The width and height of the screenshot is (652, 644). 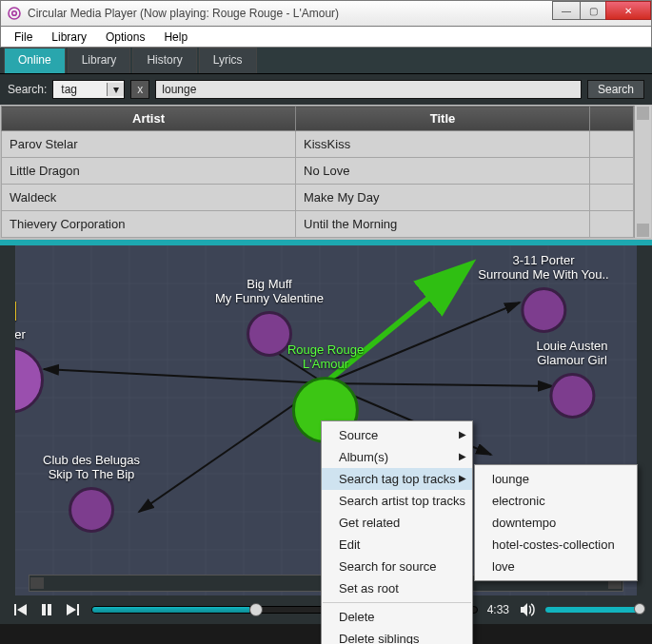 I want to click on app-icon, so click(x=14, y=13).